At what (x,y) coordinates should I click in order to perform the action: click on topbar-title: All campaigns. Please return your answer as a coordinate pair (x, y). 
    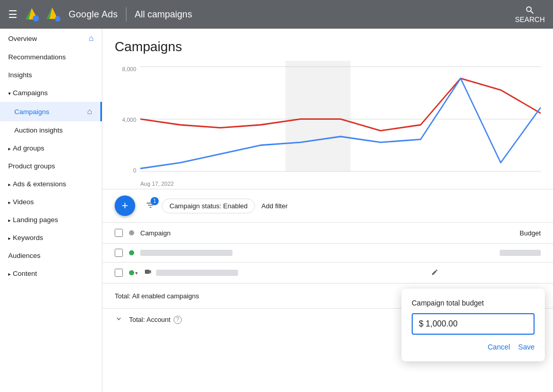
    Looking at the image, I should click on (163, 14).